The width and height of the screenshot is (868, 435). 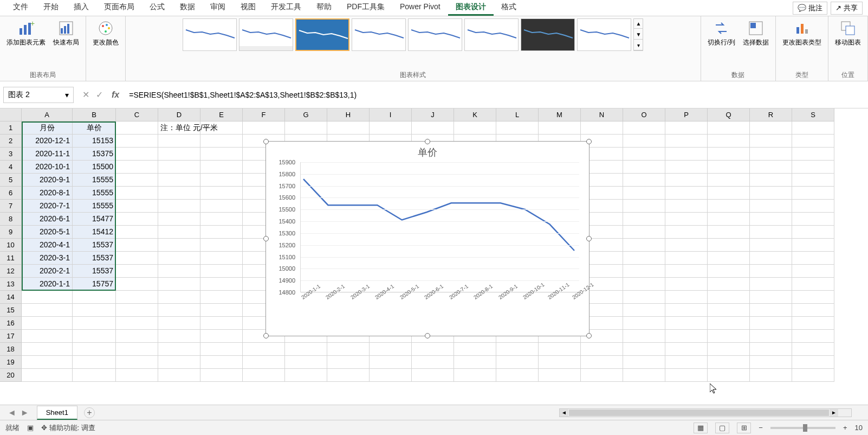 I want to click on chart-plot: 1480014900150001510015200153001540015500…, so click(x=427, y=238).